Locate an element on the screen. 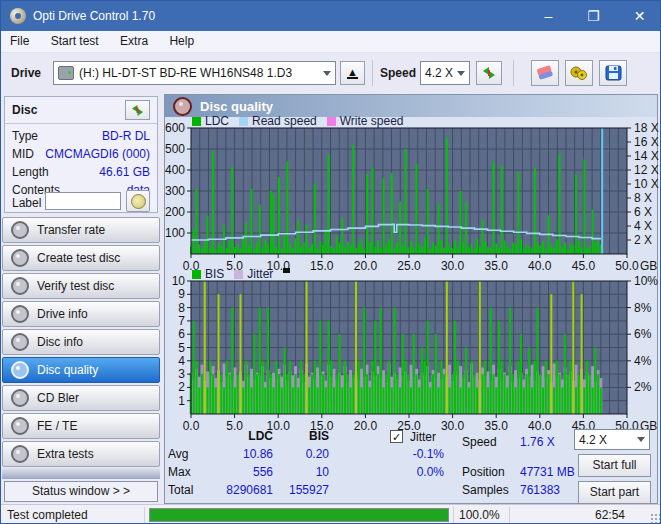  eject-icon: ▲ is located at coordinates (352, 73).